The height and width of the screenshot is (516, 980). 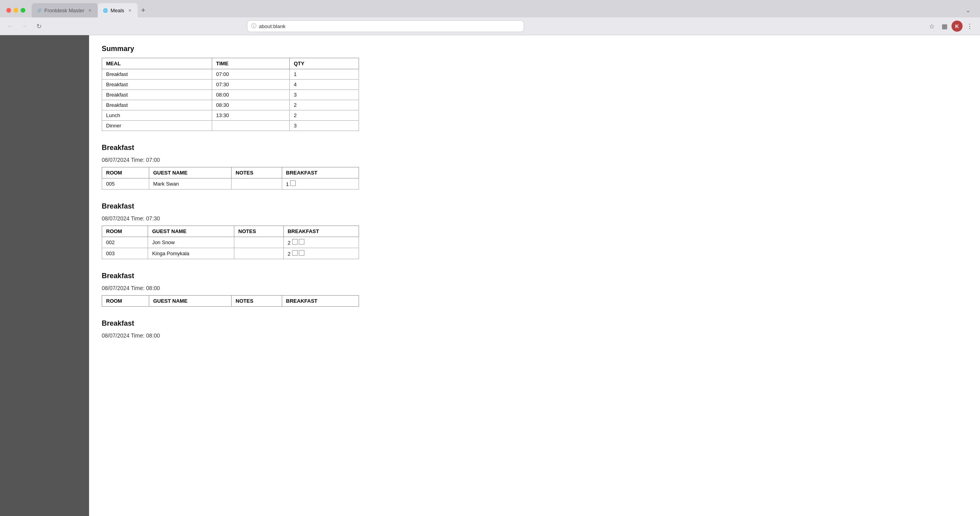 What do you see at coordinates (325, 74) in the screenshot?
I see `summary-qty: 1` at bounding box center [325, 74].